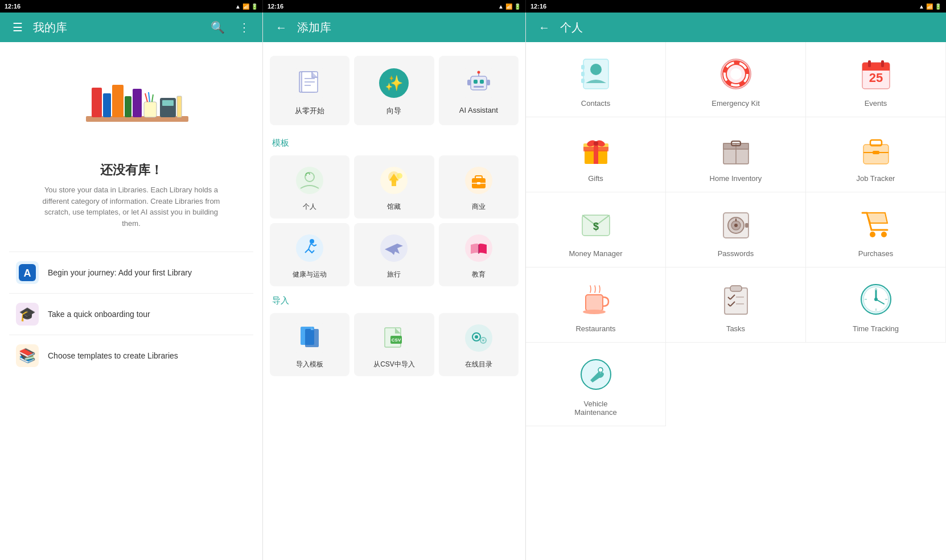 The height and width of the screenshot is (560, 946). Describe the element at coordinates (396, 340) in the screenshot. I see `svg-text: CSV` at that location.